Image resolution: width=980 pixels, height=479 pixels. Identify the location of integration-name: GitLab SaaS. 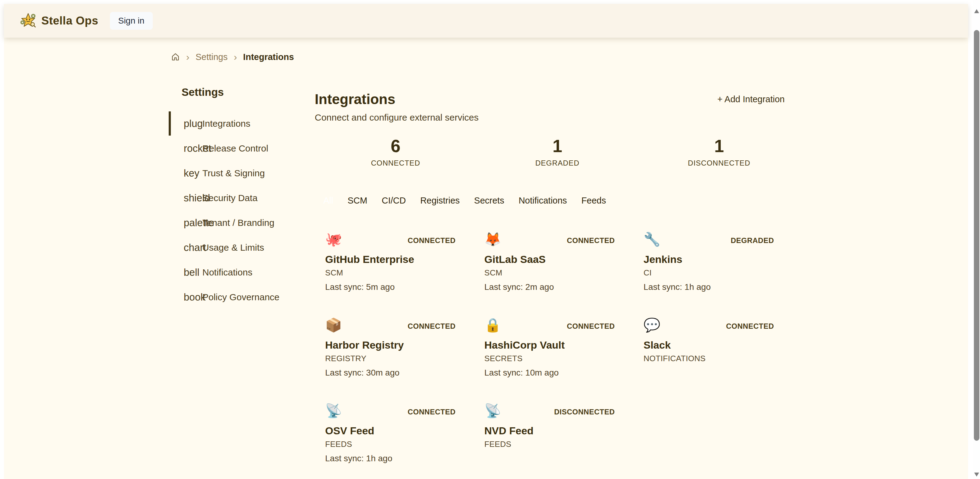
(549, 259).